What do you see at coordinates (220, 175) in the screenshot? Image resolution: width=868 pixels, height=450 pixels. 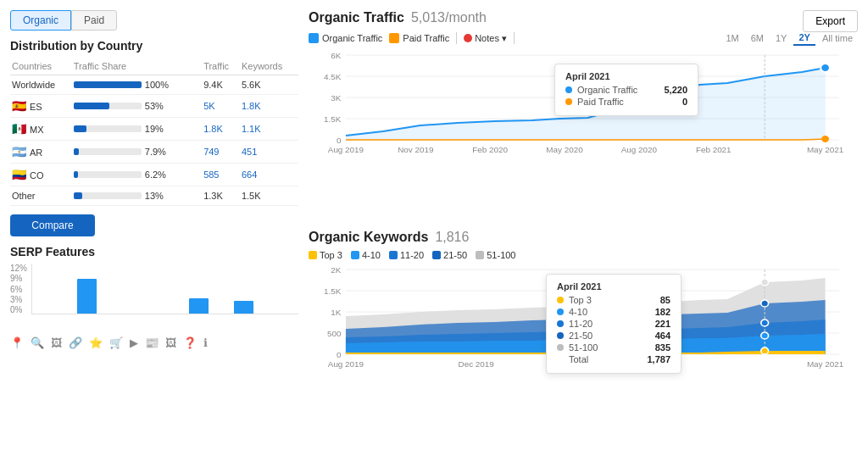 I see `traffic-cell: 585` at bounding box center [220, 175].